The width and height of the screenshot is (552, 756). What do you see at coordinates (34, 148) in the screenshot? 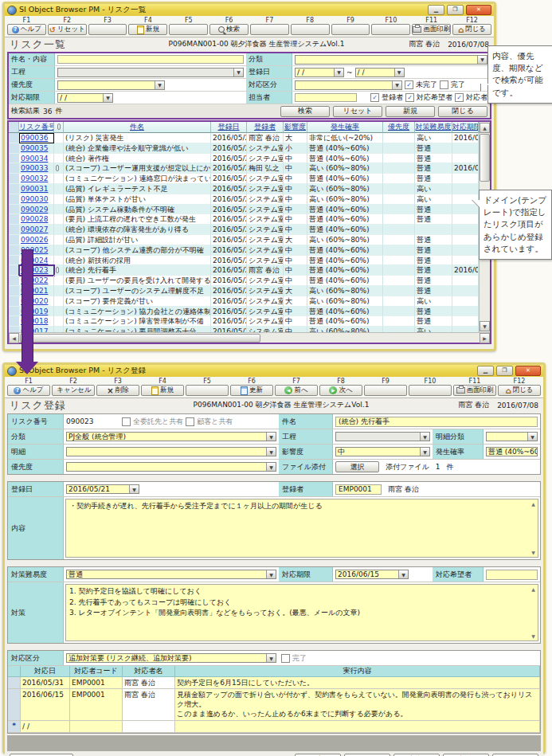
I see `risk-number-link: 090035` at bounding box center [34, 148].